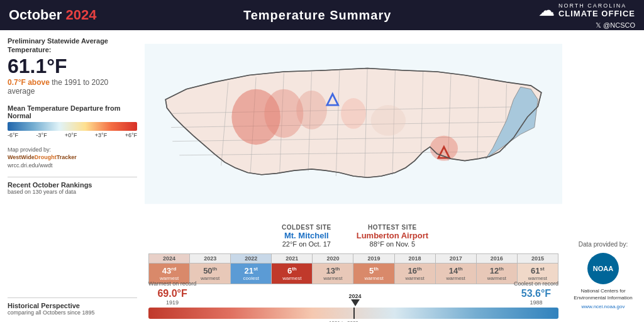  I want to click on historical-bar-section: Warmest on record 69.0°F 1919 2024 Coole…, so click(353, 299).